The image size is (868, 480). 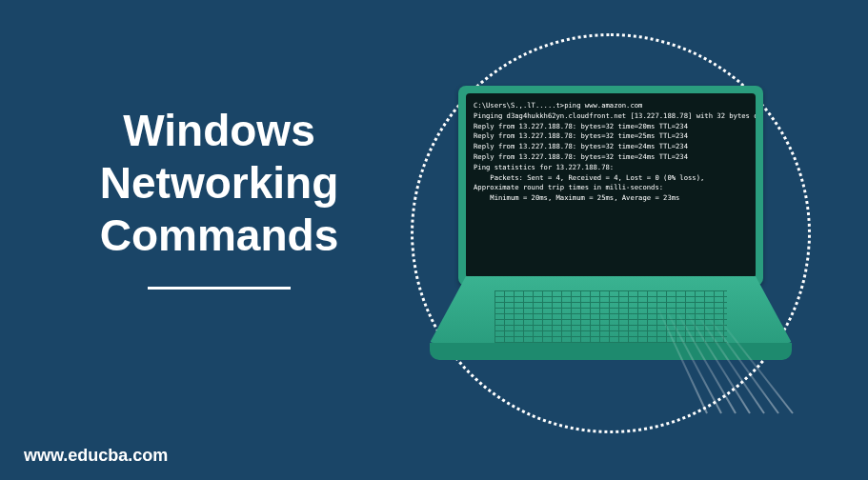 What do you see at coordinates (219, 235) in the screenshot?
I see `title-line-3: Commands` at bounding box center [219, 235].